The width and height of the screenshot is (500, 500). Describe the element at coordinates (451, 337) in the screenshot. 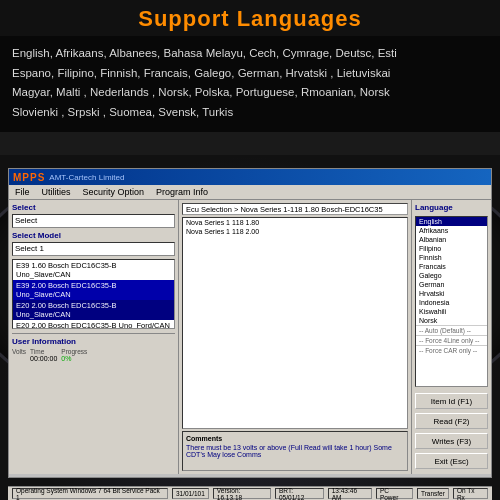

I see `right-panel: Language English Afrikaans Albanian Fili…` at that location.